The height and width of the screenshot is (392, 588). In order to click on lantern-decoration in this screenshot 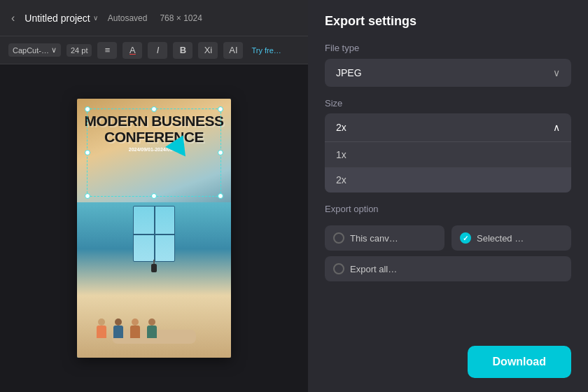, I will do `click(154, 268)`.